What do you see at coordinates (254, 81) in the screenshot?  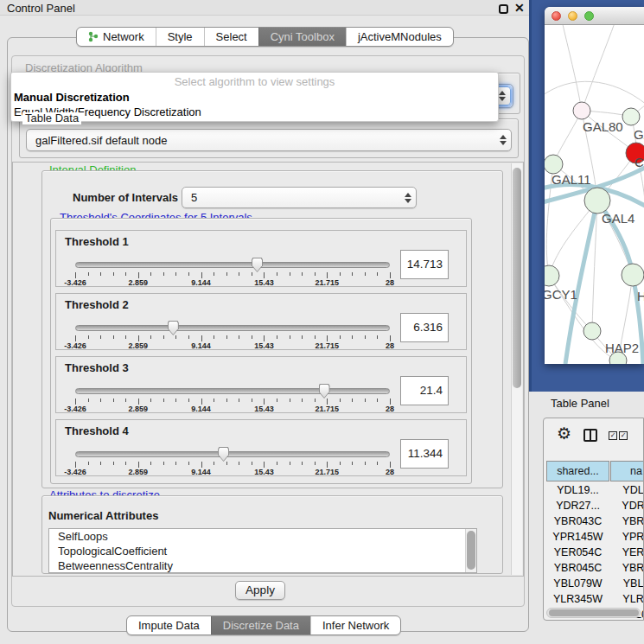 I see `algorithm-prompt-option: Select algorithm to view settings` at bounding box center [254, 81].